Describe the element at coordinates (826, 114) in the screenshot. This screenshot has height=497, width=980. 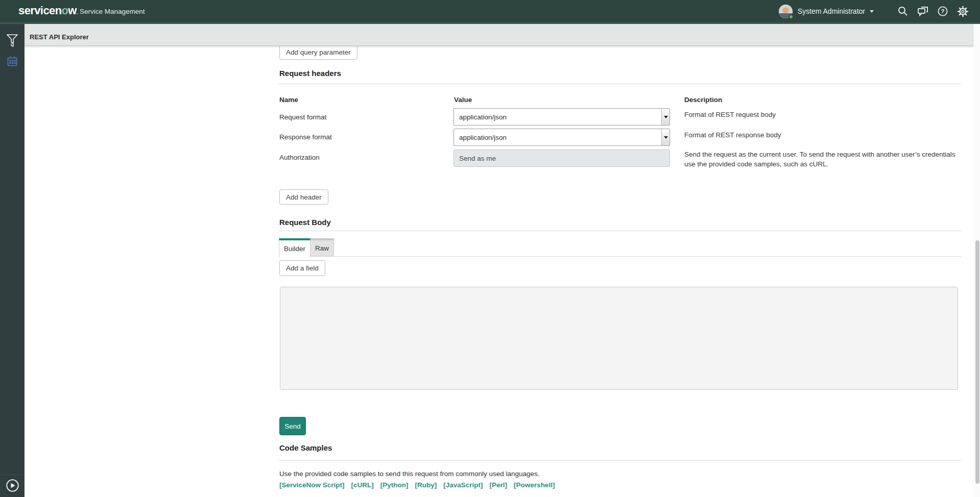
I see `request-format-description: Format of REST request body` at that location.